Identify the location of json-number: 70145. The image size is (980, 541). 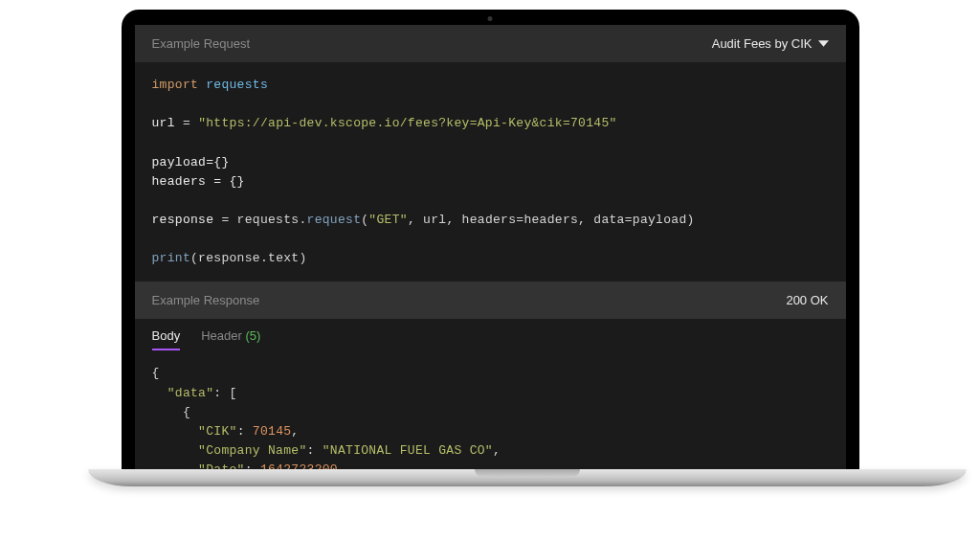
(272, 431).